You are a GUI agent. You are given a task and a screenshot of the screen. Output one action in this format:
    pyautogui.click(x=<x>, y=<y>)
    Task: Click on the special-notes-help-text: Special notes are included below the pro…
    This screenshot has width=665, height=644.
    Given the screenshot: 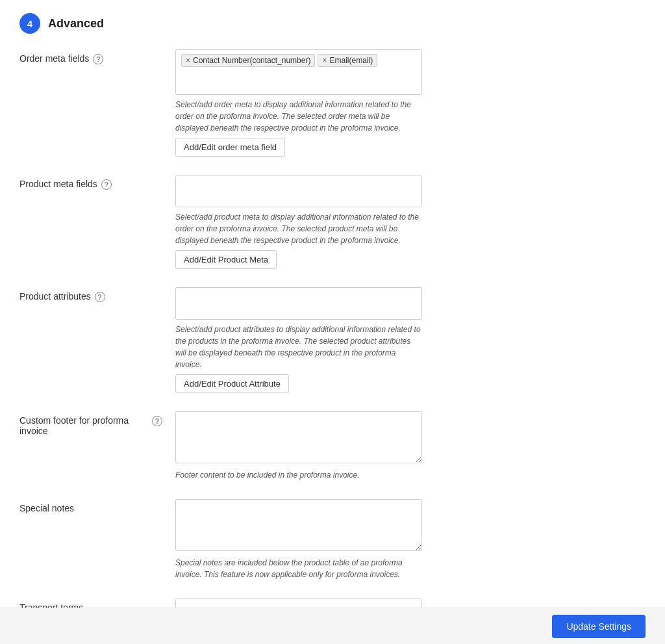 What is the action you would take?
    pyautogui.click(x=299, y=569)
    